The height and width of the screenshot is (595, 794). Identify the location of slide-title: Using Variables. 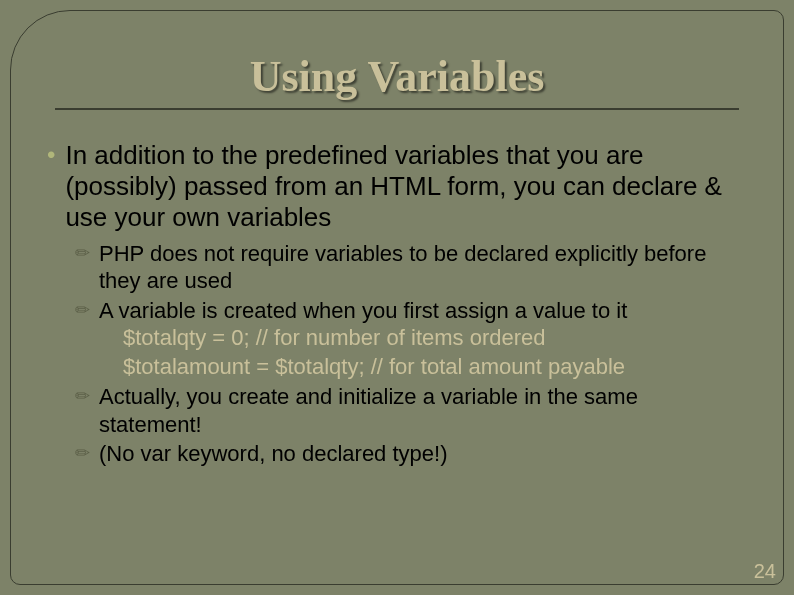
(397, 80).